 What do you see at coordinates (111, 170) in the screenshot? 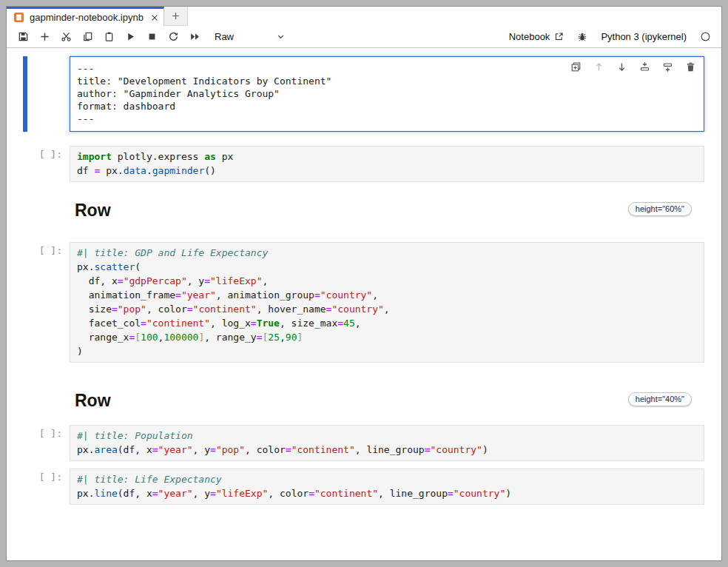
I see `code-token: px.` at bounding box center [111, 170].